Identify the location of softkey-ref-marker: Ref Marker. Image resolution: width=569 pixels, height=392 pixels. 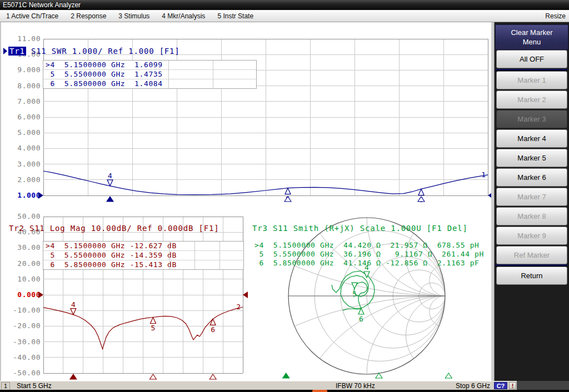
(532, 255).